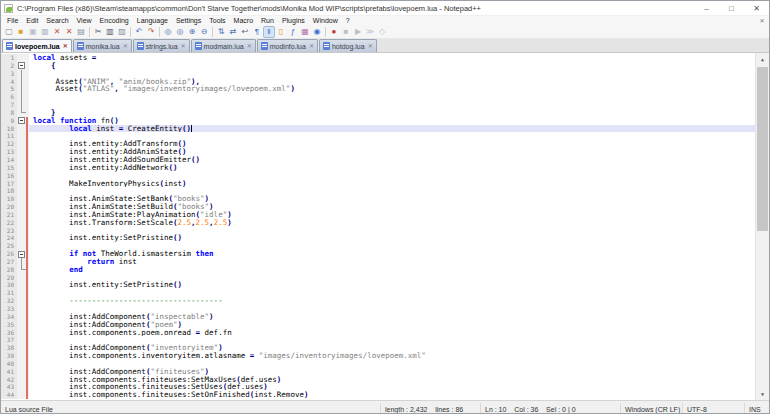  I want to click on open-folder-icon: ■, so click(21, 32).